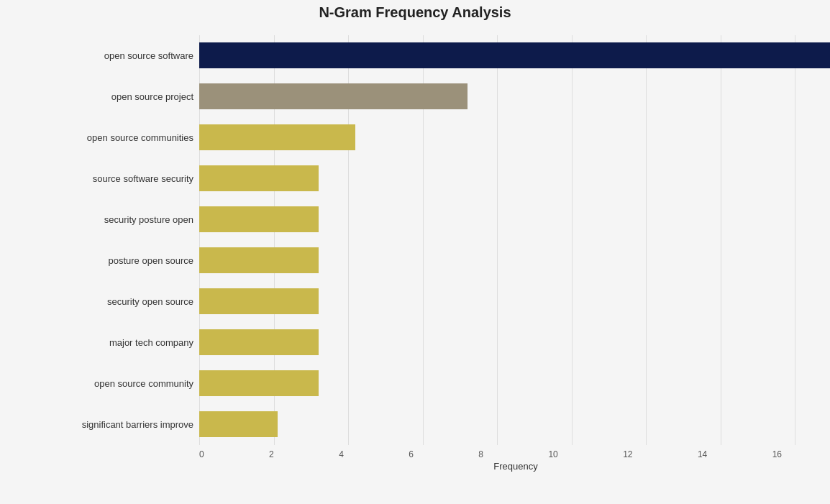 The image size is (830, 504). Describe the element at coordinates (125, 220) in the screenshot. I see `bar-label: security posture open` at that location.